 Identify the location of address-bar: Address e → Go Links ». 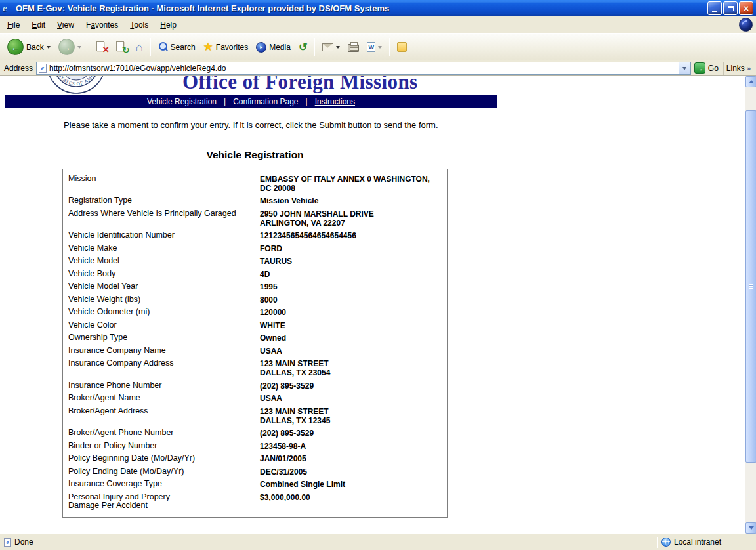
(378, 68).